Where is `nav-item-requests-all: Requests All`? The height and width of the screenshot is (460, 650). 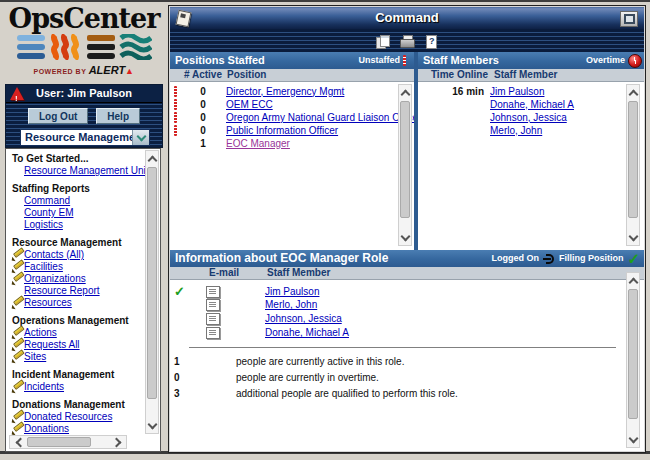 nav-item-requests-all: Requests All is located at coordinates (79, 344).